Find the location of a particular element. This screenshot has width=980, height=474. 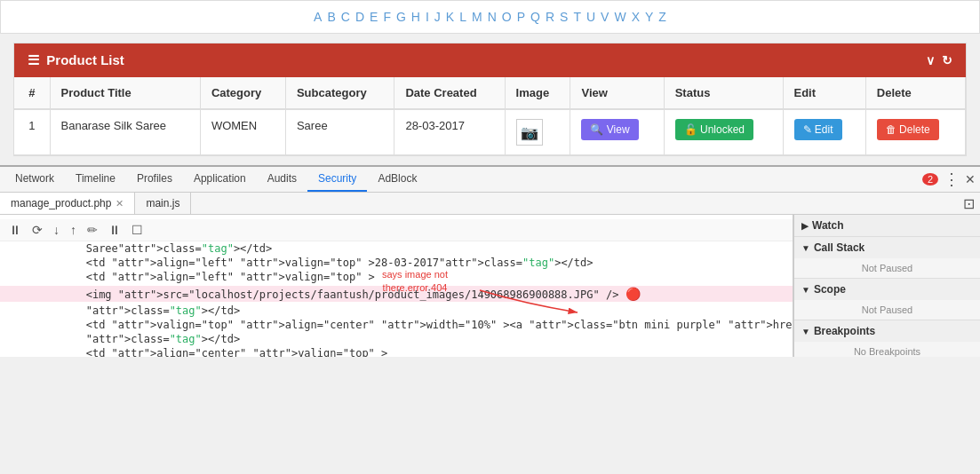

right-sections: ▶Watch▼Call StackNot Paused▼ScopeNot Pau… is located at coordinates (887, 286).